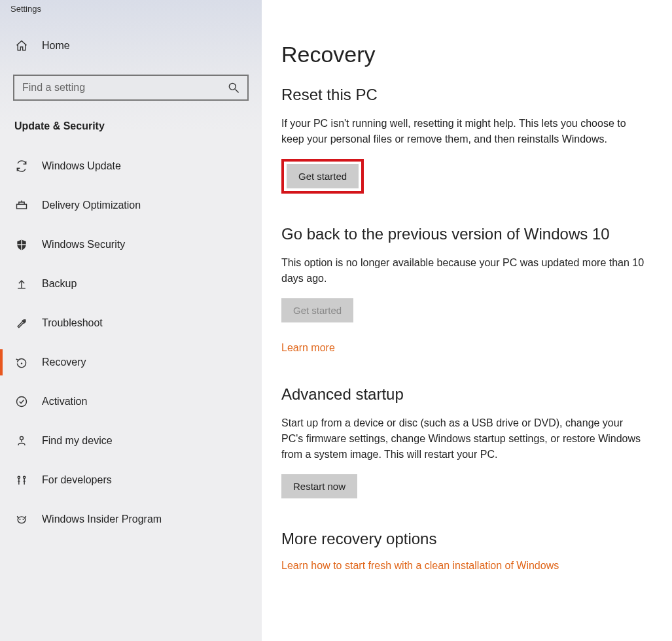  Describe the element at coordinates (463, 442) in the screenshot. I see `section-advanced-startup: Advanced startup Start up from a device …` at that location.